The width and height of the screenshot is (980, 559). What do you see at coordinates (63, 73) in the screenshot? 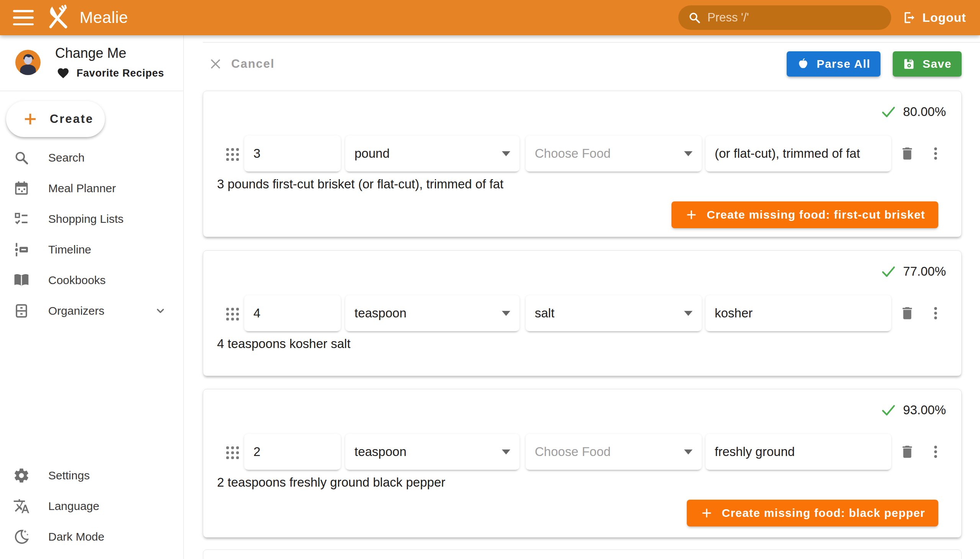
I see `heart-icon` at bounding box center [63, 73].